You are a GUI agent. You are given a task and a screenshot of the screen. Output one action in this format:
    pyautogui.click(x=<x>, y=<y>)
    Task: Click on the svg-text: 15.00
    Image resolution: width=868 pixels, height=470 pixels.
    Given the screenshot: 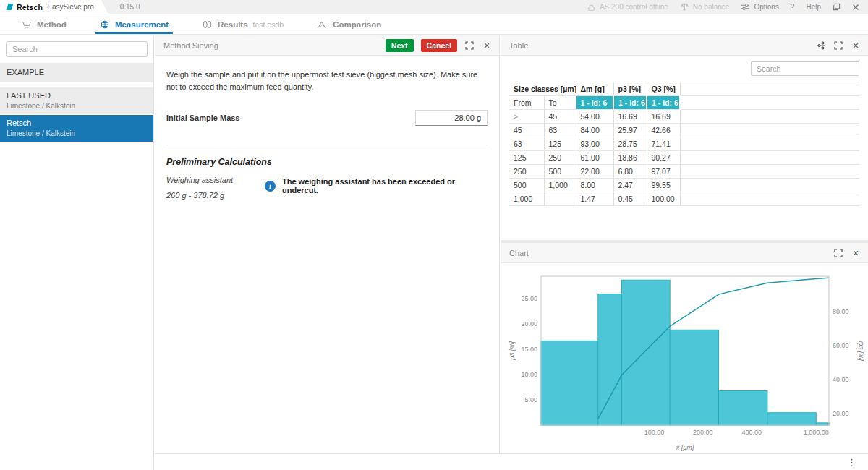 What is the action you would take?
    pyautogui.click(x=529, y=349)
    